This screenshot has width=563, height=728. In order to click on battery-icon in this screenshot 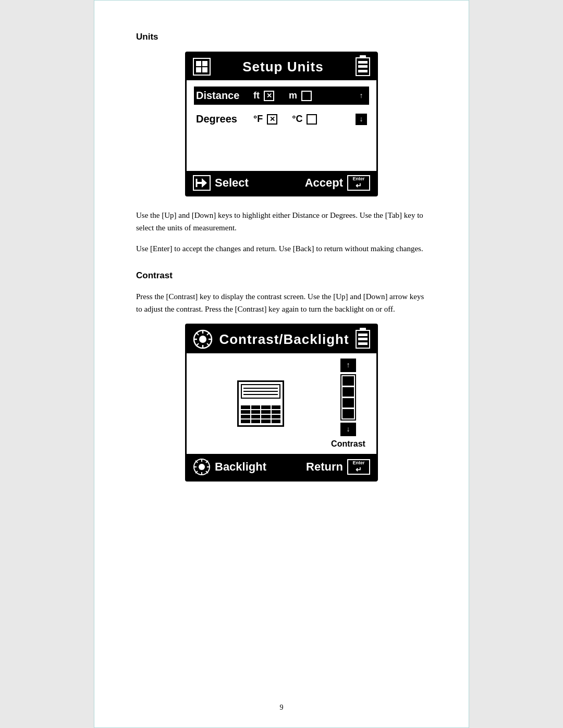, I will do `click(363, 67)`.